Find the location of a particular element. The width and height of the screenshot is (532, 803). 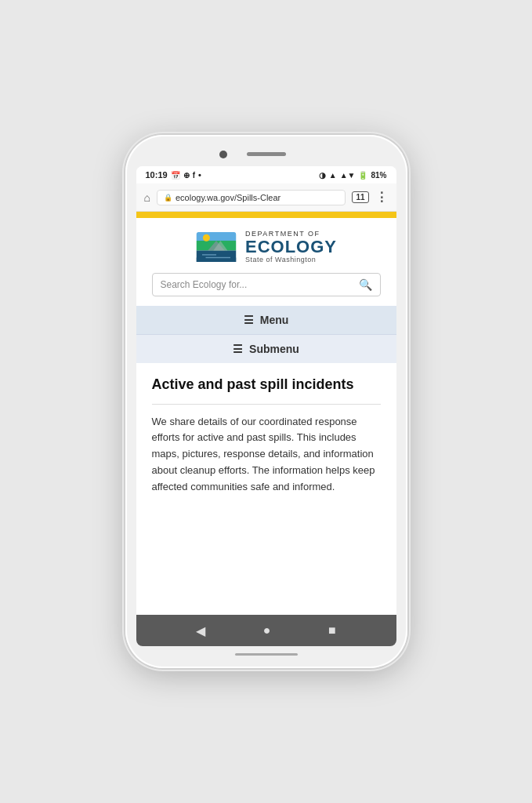

address-bar: ⌂ 🔒 ecology.wa.gov/Spills-Clear 11 ⋮ is located at coordinates (266, 198).